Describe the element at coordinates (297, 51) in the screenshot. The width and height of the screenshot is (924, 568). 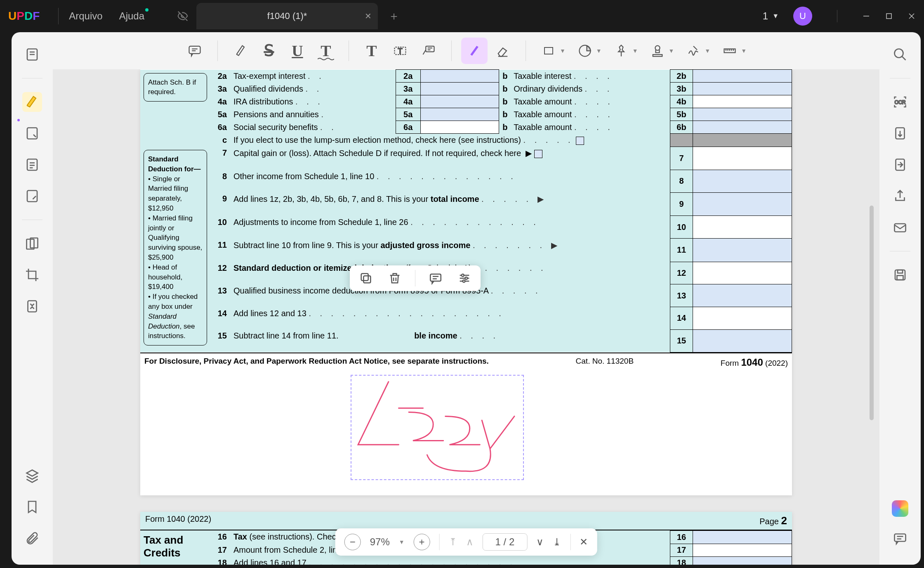
I see `underline-icon: U` at that location.